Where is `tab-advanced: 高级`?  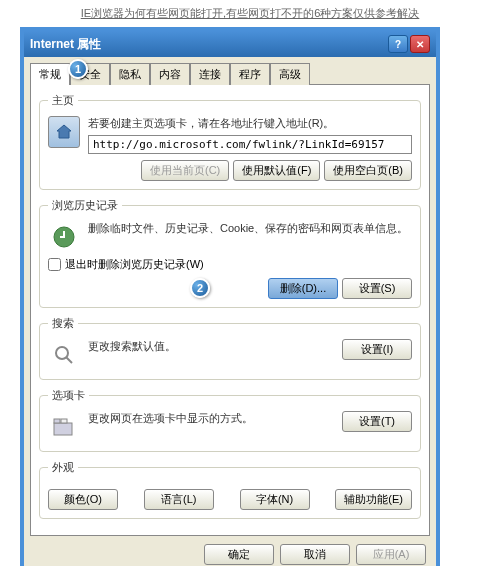 tab-advanced: 高级 is located at coordinates (290, 74).